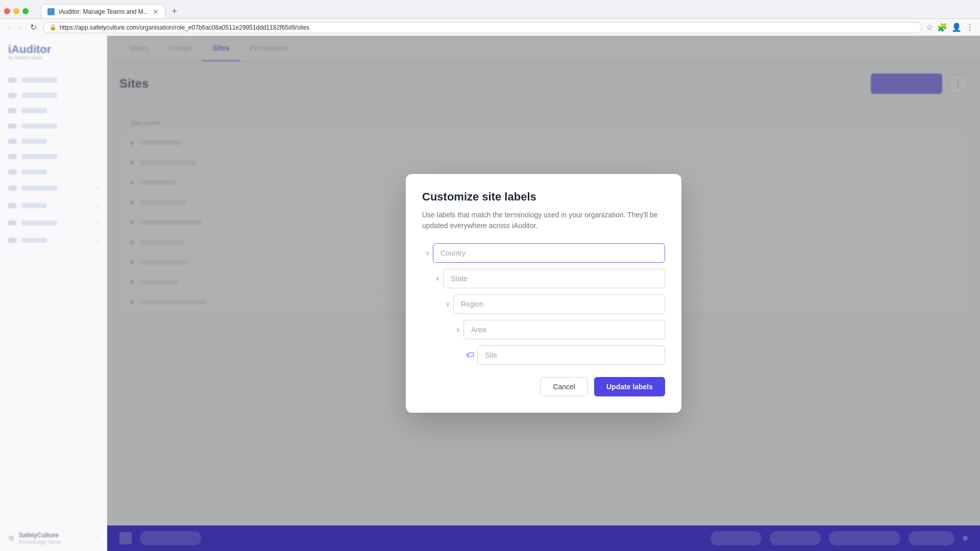 This screenshot has height=551, width=980. Describe the element at coordinates (544, 387) in the screenshot. I see `modal-footer: Cancel Update labels` at that location.